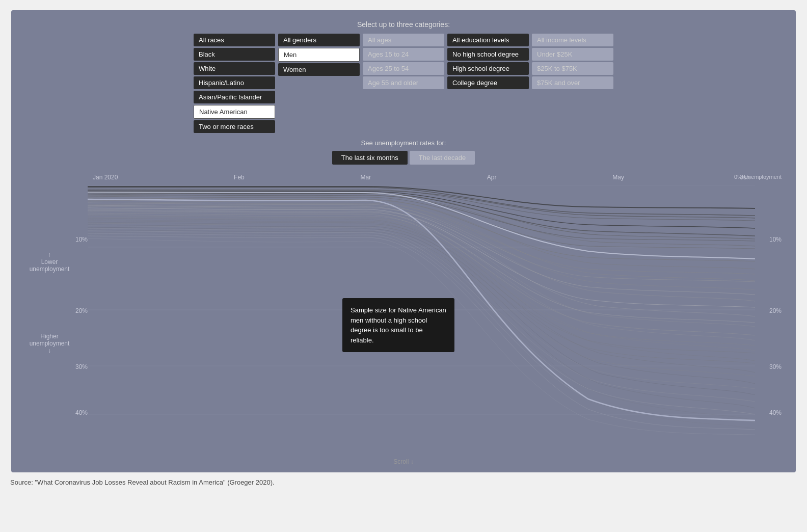  I want to click on filter-all-education: All education levels, so click(488, 40).